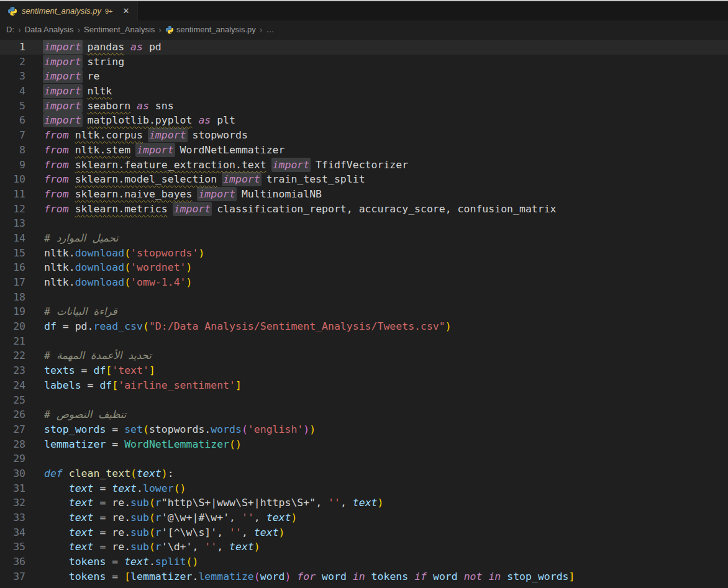 The image size is (728, 588). What do you see at coordinates (12, 577) in the screenshot?
I see `line-number: 37` at bounding box center [12, 577].